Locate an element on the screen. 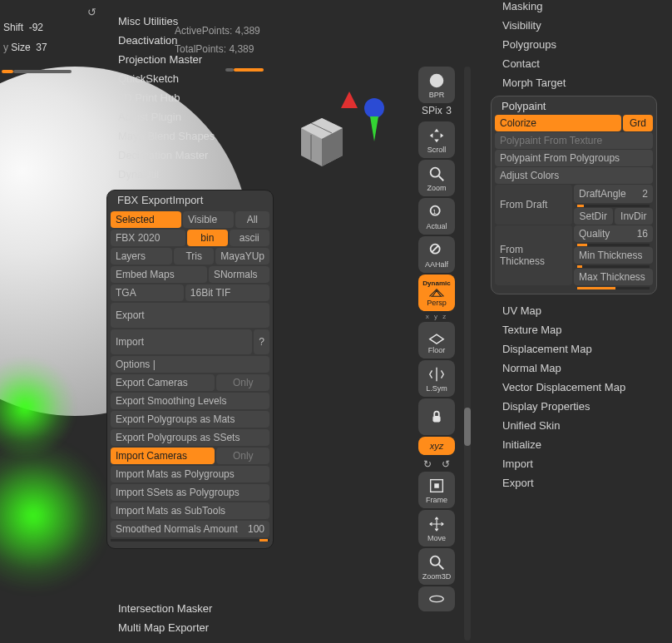  shift-slider: Shift -92 is located at coordinates (37, 27).